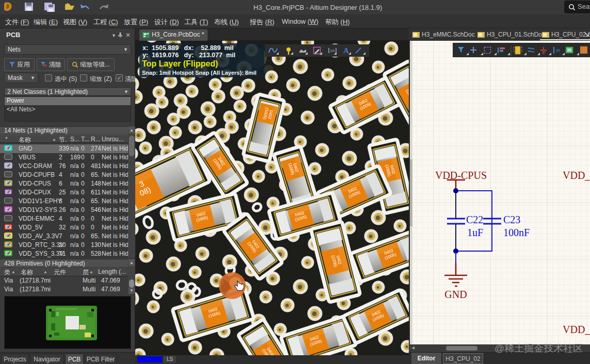 This screenshot has height=364, width=590. Describe the element at coordinates (512, 220) in the screenshot. I see `svg-text: C23` at that location.